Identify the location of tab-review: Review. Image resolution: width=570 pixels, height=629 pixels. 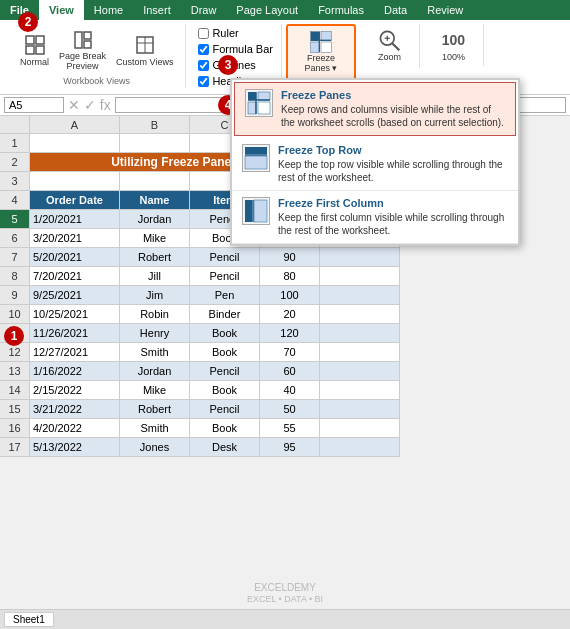
(445, 10).